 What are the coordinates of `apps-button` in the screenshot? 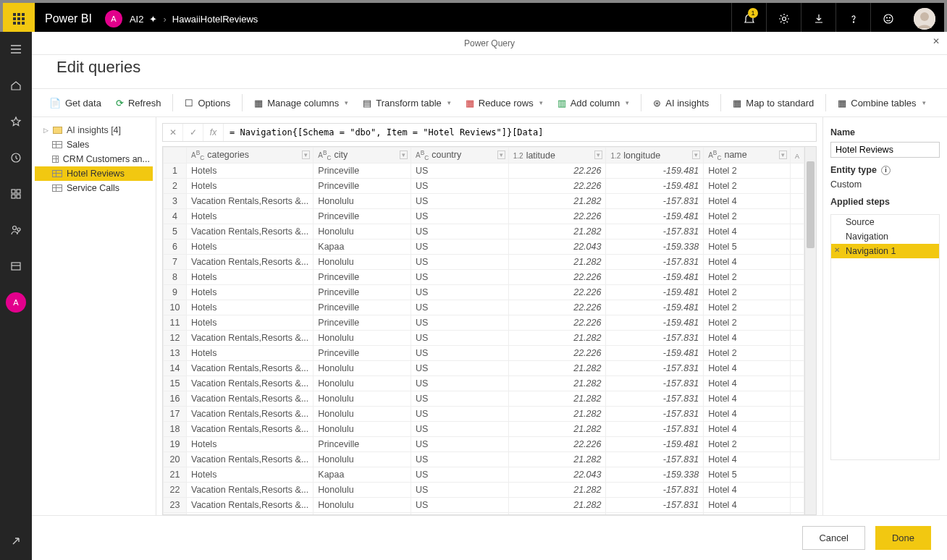 It's located at (16, 194).